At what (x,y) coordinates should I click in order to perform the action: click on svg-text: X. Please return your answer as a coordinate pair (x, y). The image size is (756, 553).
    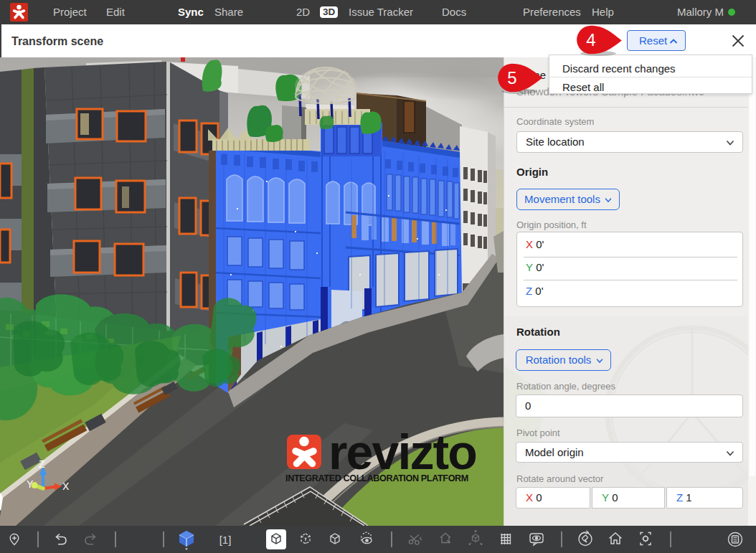
    Looking at the image, I should click on (66, 486).